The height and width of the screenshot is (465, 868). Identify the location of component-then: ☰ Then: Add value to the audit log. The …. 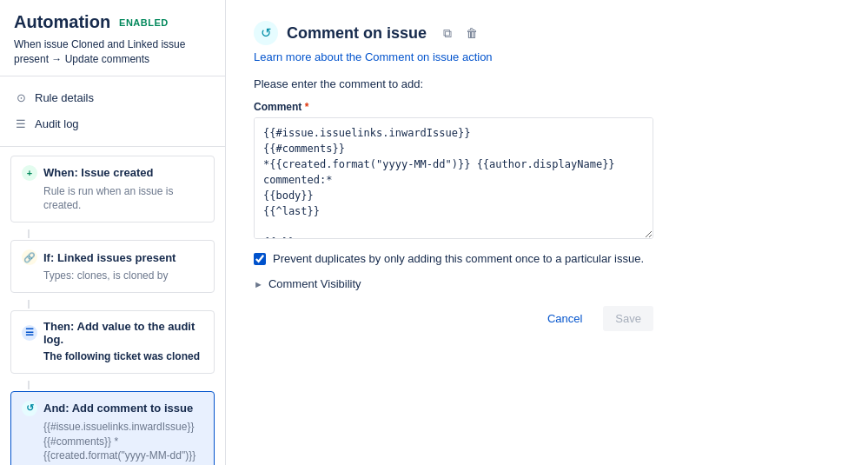
(113, 342).